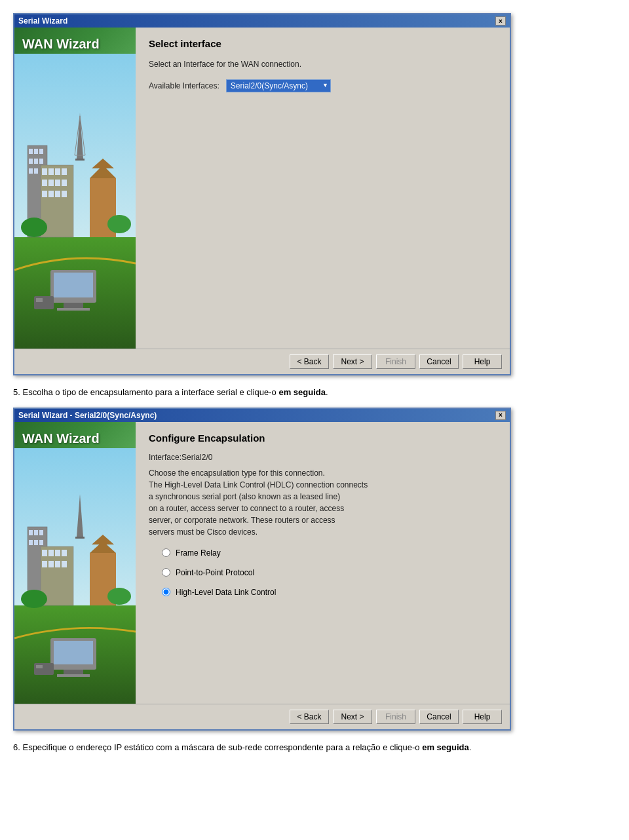 This screenshot has height=840, width=629. I want to click on prose-6-number: 6., so click(17, 747).